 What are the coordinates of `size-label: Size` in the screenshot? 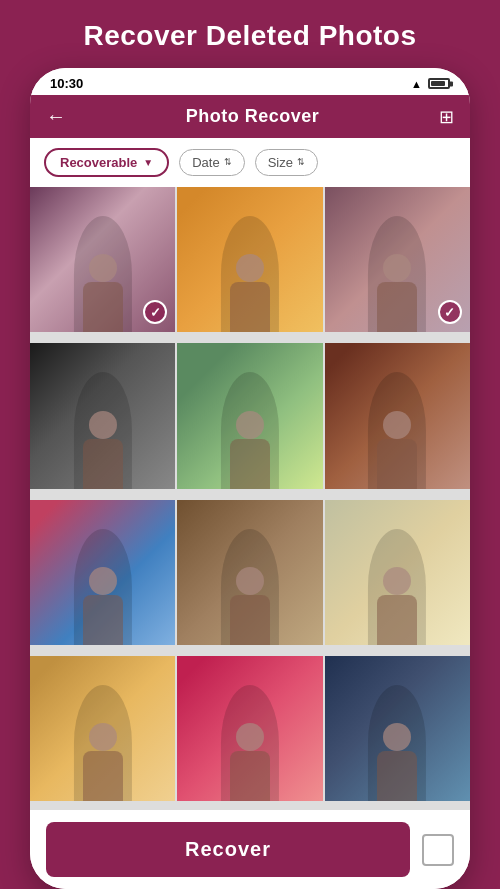 It's located at (280, 162).